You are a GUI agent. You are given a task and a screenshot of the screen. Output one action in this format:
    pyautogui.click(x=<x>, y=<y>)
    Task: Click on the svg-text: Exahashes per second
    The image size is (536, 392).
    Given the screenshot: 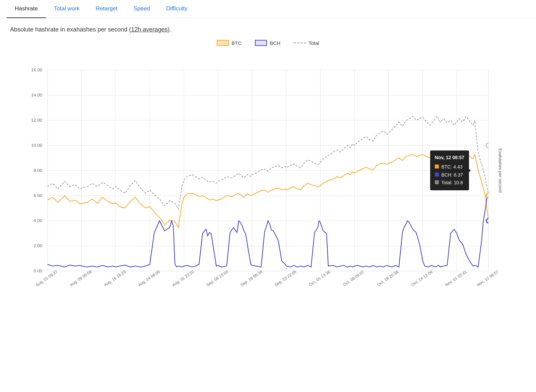 What is the action you would take?
    pyautogui.click(x=500, y=171)
    